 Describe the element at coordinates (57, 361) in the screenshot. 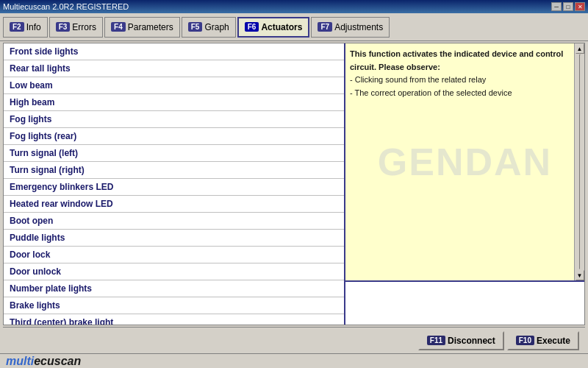

I see `logo-scan: ecuscan` at that location.